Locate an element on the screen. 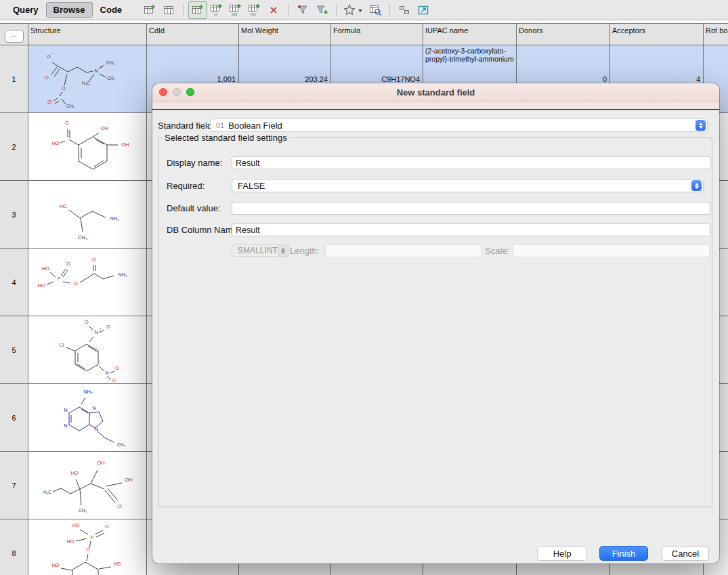 The height and width of the screenshot is (575, 728). row-number: 2 is located at coordinates (14, 147).